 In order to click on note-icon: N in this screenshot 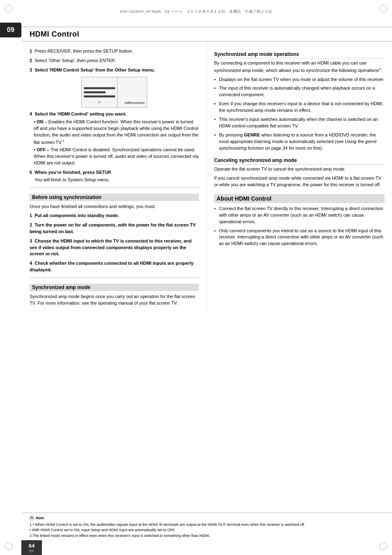, I will do `click(32, 518)`.